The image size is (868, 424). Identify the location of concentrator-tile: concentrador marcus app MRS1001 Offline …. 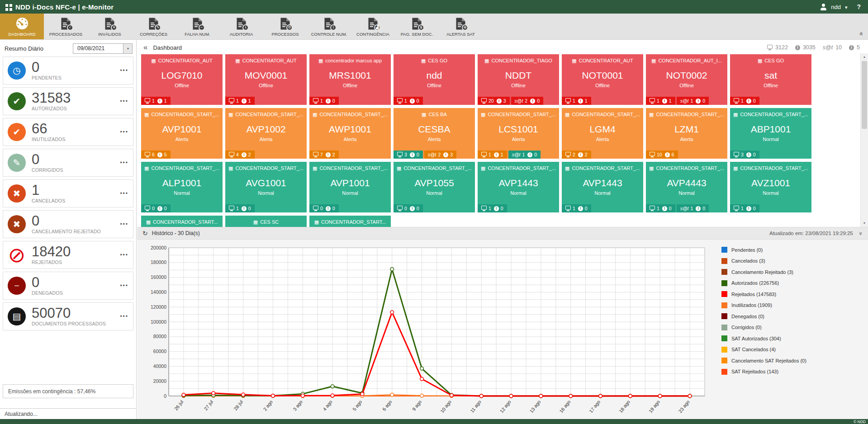
(350, 80).